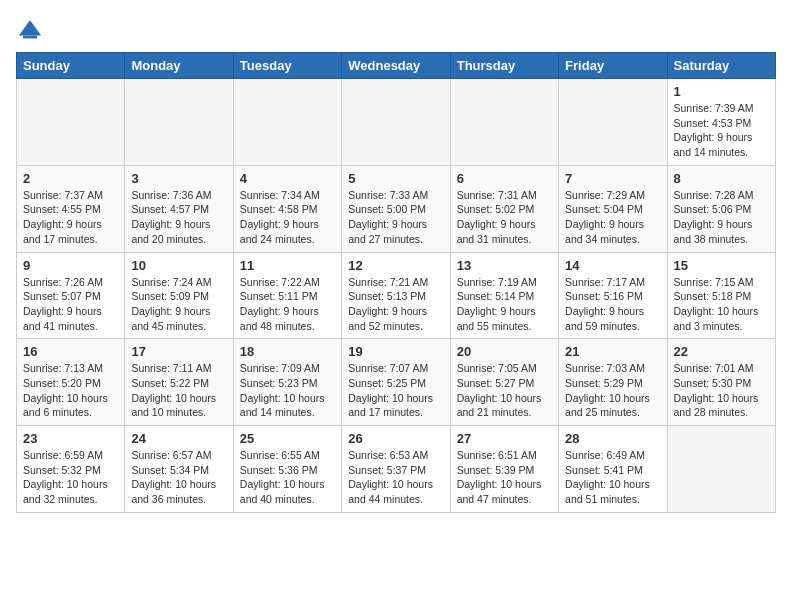 This screenshot has width=792, height=612. What do you see at coordinates (178, 218) in the screenshot?
I see `day-info: Sunrise: 7:36 AM Sunset: 4:57 PM Dayligh…` at bounding box center [178, 218].